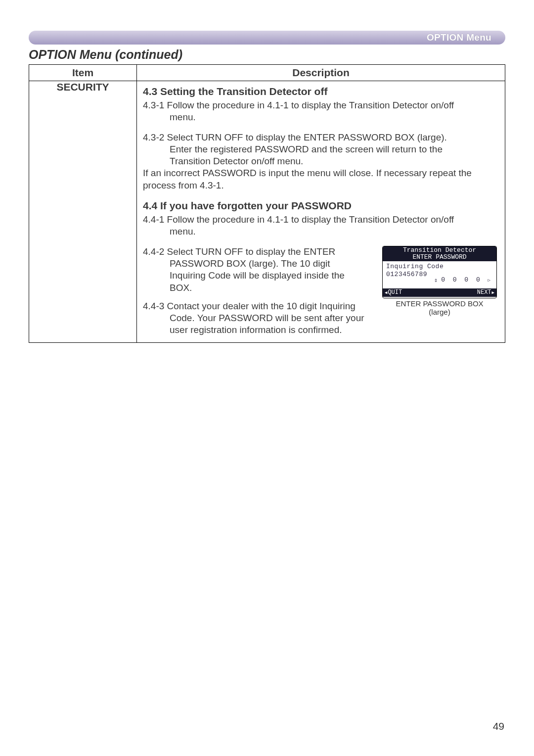 The image size is (534, 756). What do you see at coordinates (258, 264) in the screenshot?
I see `sec44-step2-line2: PASSWORD BOX (large). The 10 digit` at bounding box center [258, 264].